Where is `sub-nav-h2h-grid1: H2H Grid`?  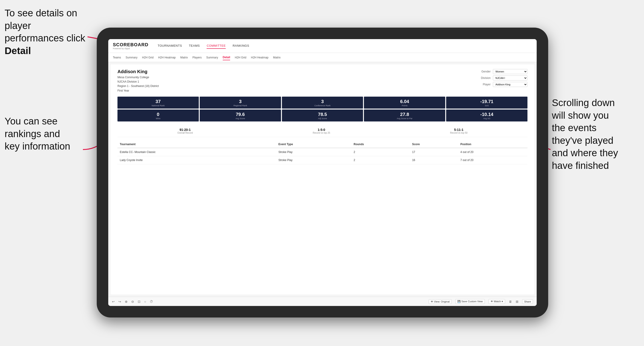
sub-nav-h2h-grid1: H2H Grid is located at coordinates (148, 57).